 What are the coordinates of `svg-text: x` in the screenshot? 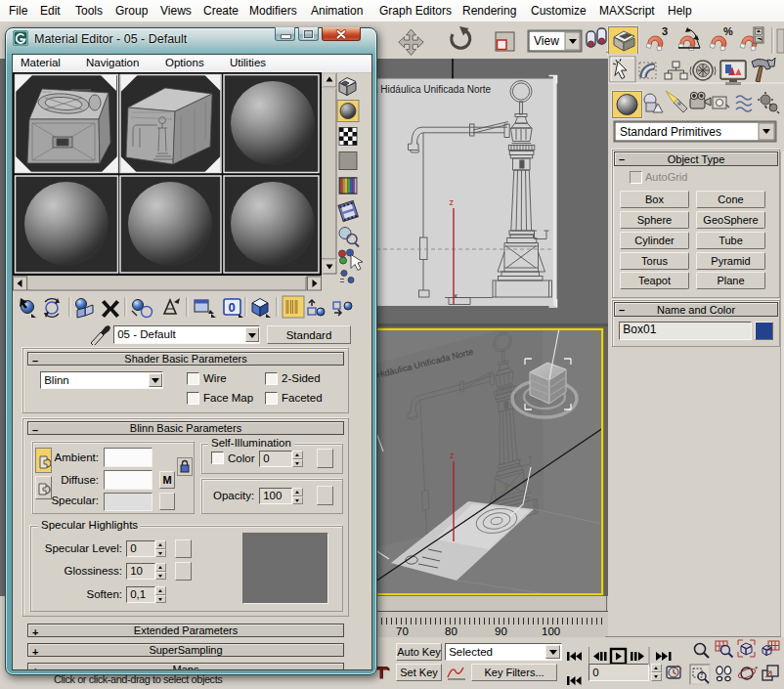 It's located at (456, 295).